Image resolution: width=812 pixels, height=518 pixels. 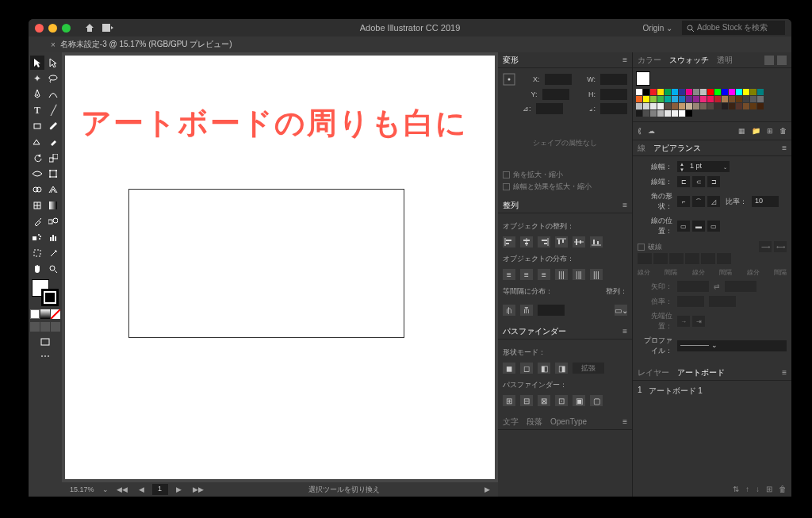 I want to click on minus-back-button: ▢, so click(x=596, y=401).